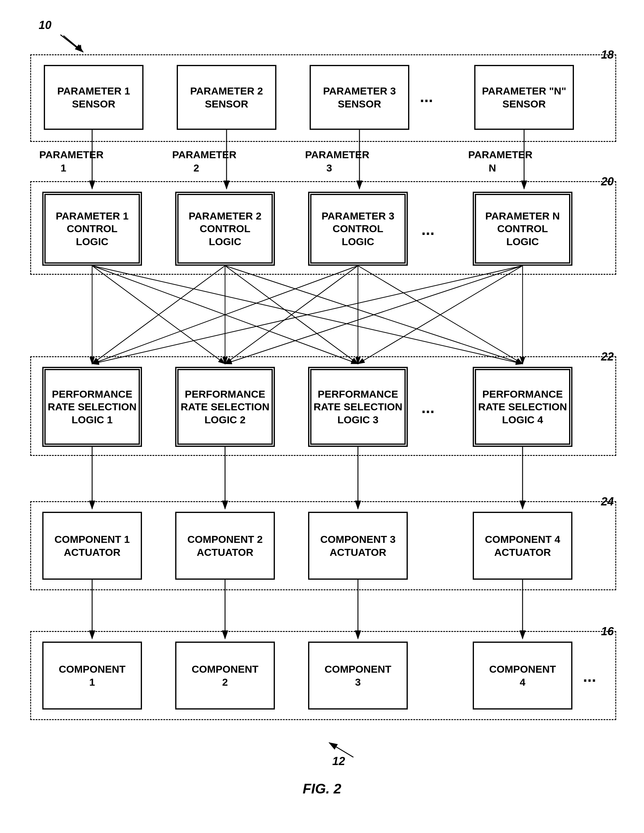 The image size is (644, 833). What do you see at coordinates (358, 229) in the screenshot?
I see `control-logic-3: PARAMETER 3CONTROLLOGIC` at bounding box center [358, 229].